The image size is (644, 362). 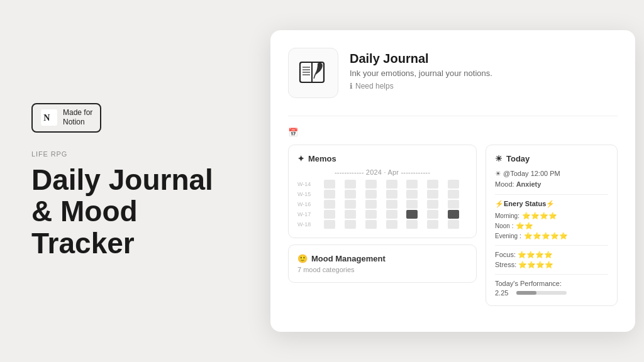 I want to click on info-icon: ℹ, so click(x=351, y=86).